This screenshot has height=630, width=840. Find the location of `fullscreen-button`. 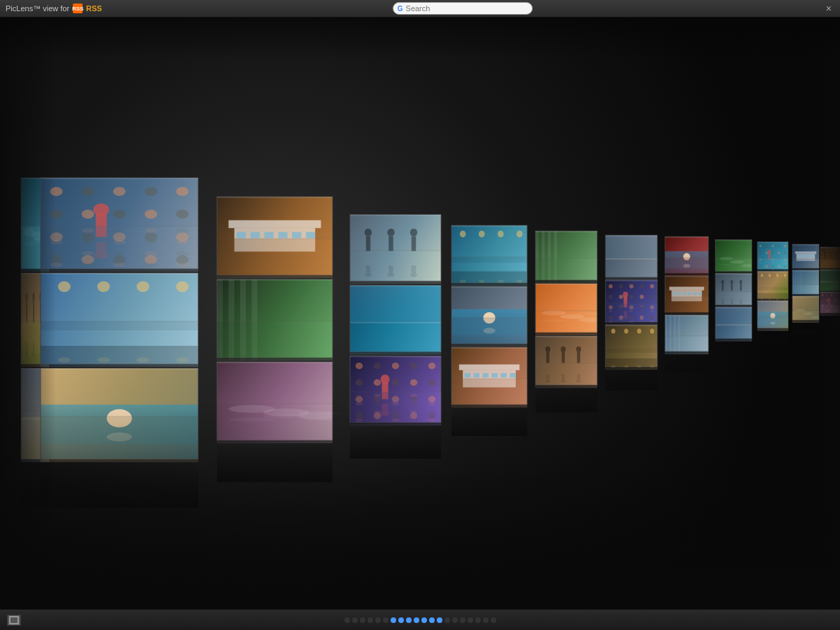

fullscreen-button is located at coordinates (14, 620).